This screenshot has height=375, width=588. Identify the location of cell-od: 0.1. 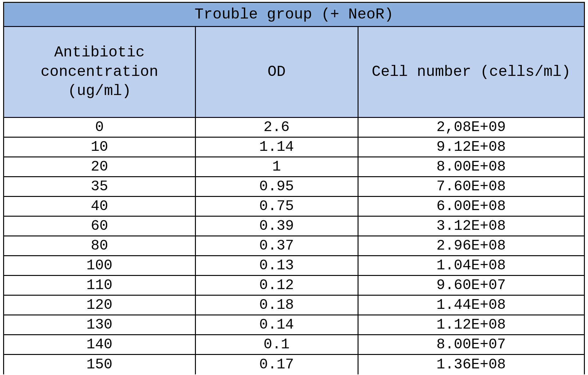
(277, 345).